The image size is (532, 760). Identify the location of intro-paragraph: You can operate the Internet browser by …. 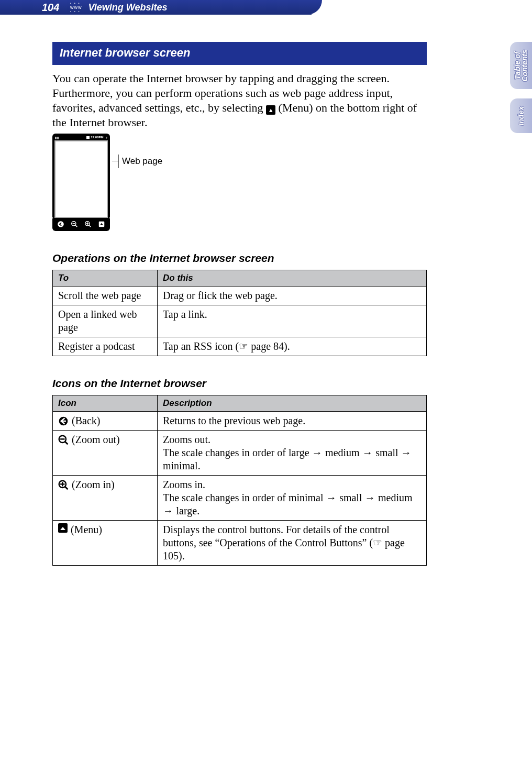
(240, 101).